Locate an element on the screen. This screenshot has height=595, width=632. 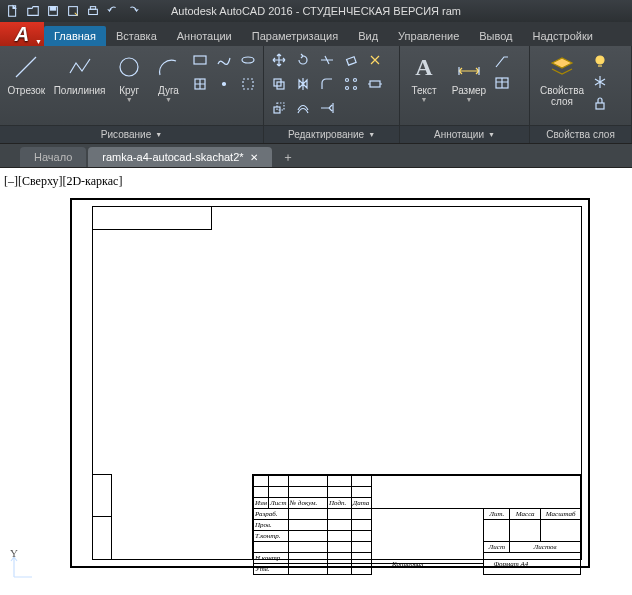
qat-undo-icon is located at coordinates (113, 11).